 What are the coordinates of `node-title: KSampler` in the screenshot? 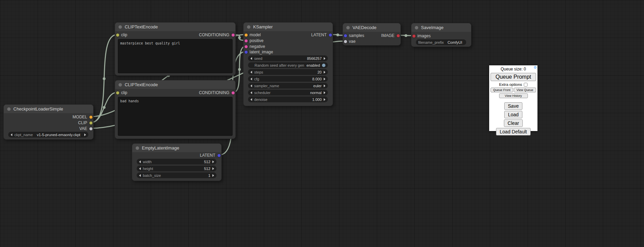 It's located at (263, 27).